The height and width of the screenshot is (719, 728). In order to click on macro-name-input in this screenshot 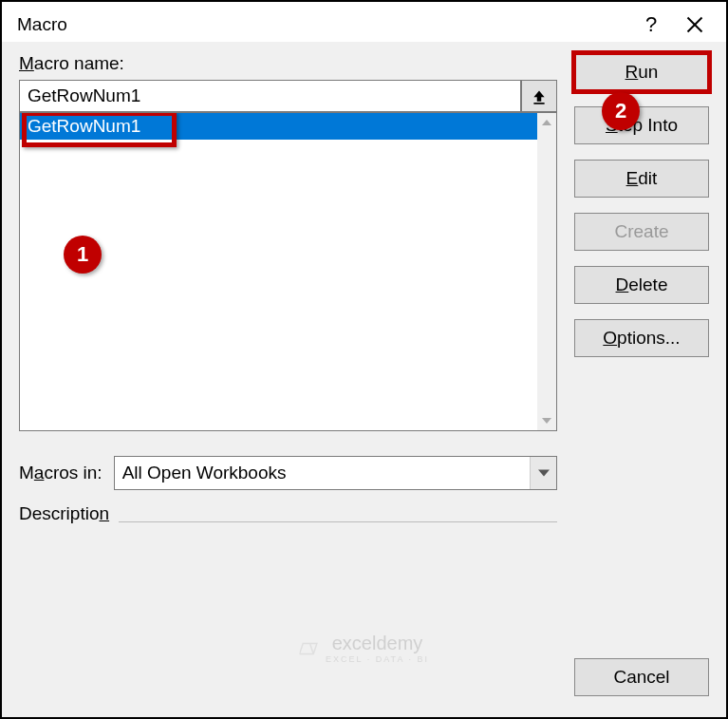, I will do `click(270, 96)`.